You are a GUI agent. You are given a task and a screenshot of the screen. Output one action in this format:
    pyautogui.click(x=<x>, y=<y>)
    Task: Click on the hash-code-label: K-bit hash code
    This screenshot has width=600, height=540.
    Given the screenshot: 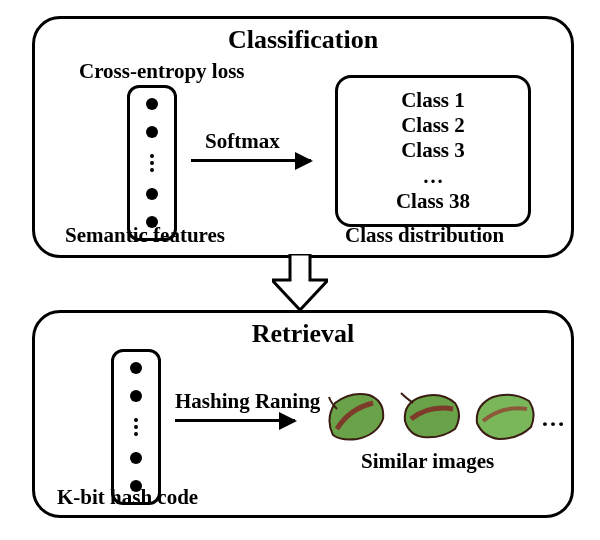 What is the action you would take?
    pyautogui.click(x=128, y=498)
    